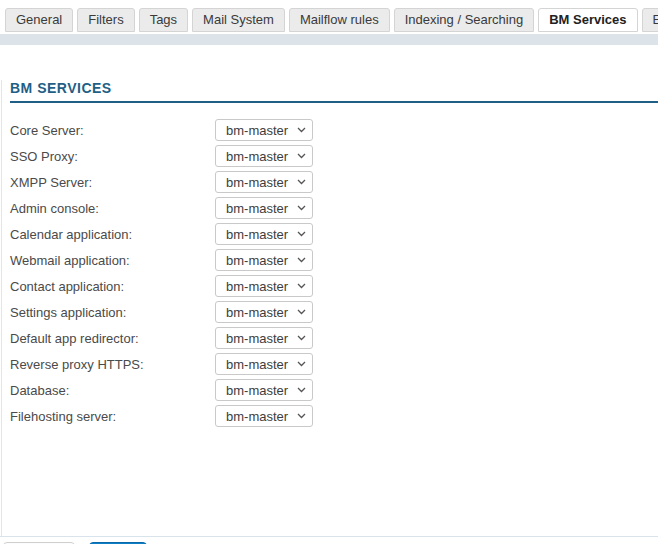 This screenshot has width=658, height=544. Describe the element at coordinates (164, 20) in the screenshot. I see `tab-tags: Tags` at that location.